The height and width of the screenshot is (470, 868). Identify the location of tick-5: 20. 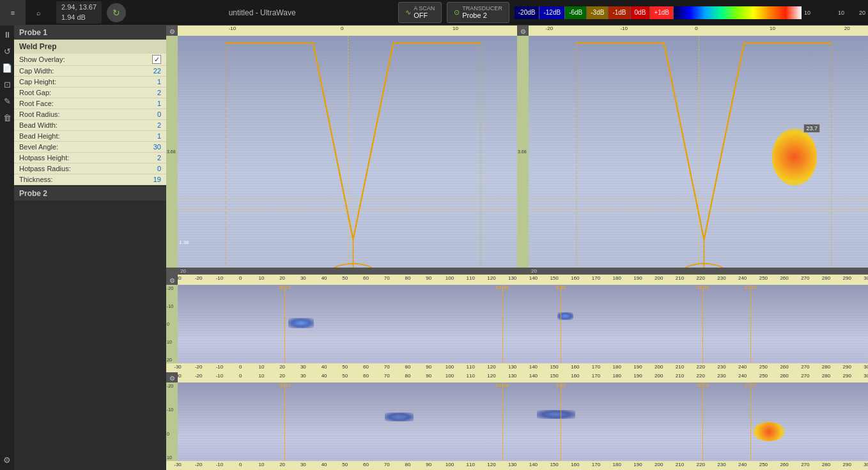
(283, 278).